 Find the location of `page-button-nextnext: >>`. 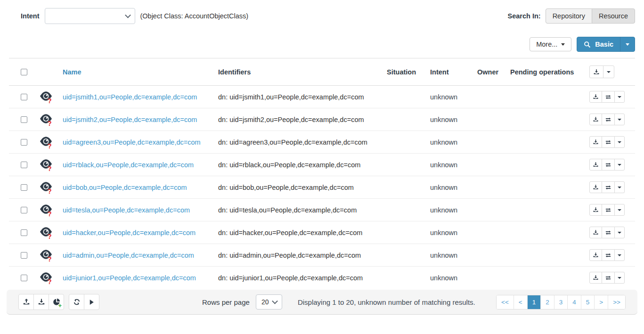

page-button-nextnext: >> is located at coordinates (616, 302).